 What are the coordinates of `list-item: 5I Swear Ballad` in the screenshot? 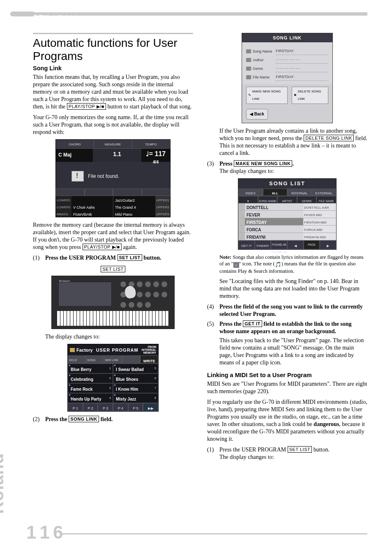 It's located at (136, 368).